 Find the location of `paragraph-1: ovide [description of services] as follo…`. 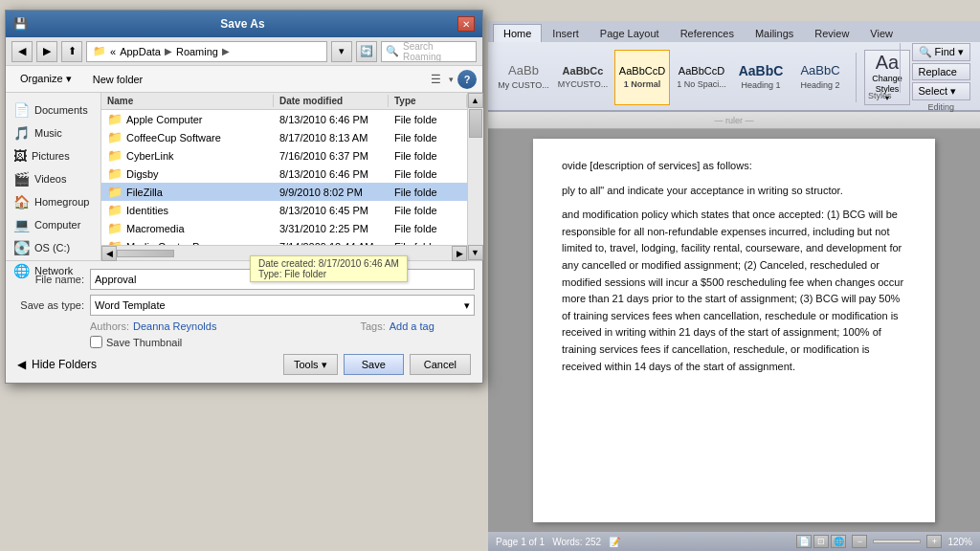

paragraph-1: ovide [description of services] as follo… is located at coordinates (734, 166).